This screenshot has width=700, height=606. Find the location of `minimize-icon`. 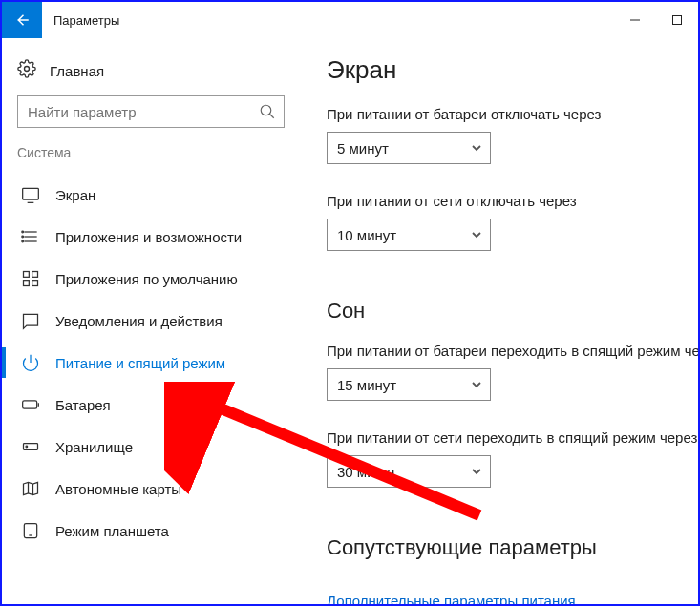

minimize-icon is located at coordinates (635, 20).